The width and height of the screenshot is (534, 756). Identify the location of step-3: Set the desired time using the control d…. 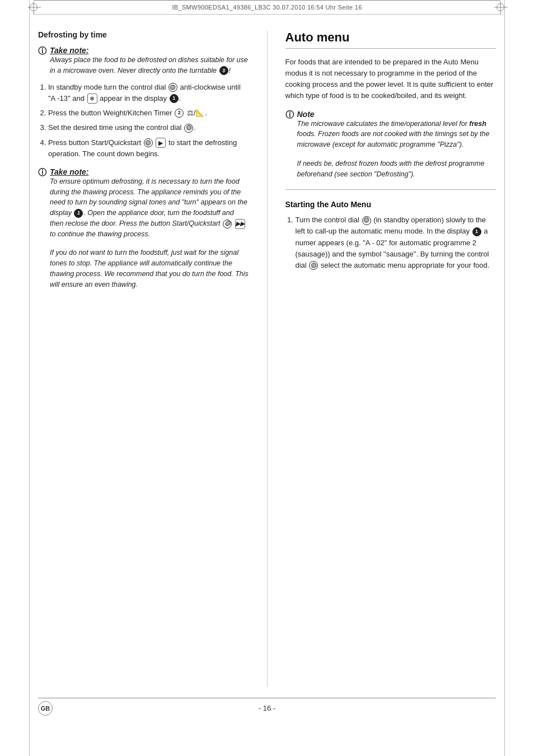
(149, 128).